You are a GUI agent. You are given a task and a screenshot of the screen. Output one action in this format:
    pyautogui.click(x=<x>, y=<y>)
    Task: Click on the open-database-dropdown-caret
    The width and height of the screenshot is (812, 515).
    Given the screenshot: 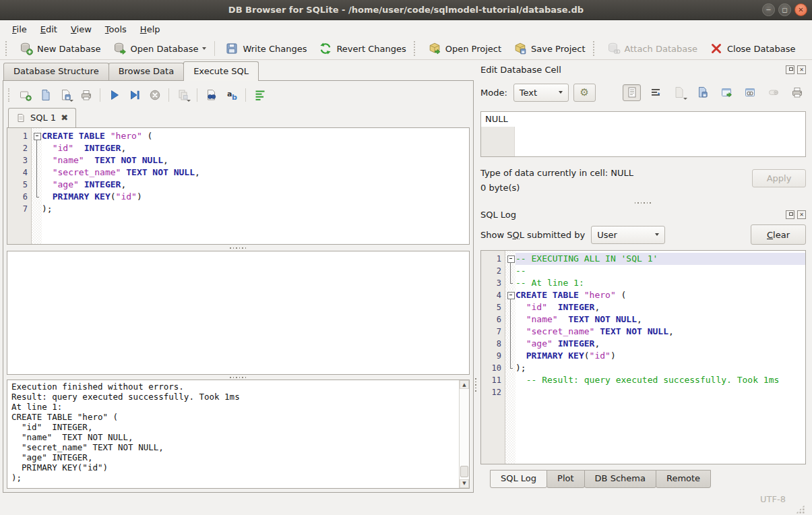 What is the action you would take?
    pyautogui.click(x=204, y=49)
    